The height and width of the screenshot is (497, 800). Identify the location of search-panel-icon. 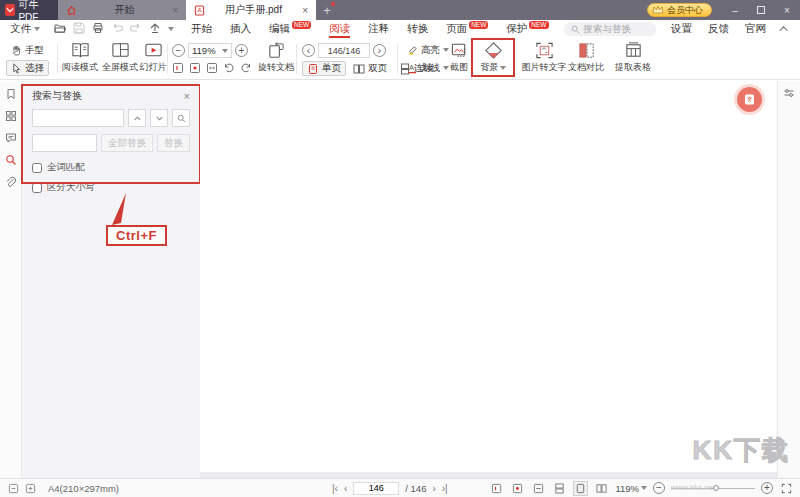
(11, 160).